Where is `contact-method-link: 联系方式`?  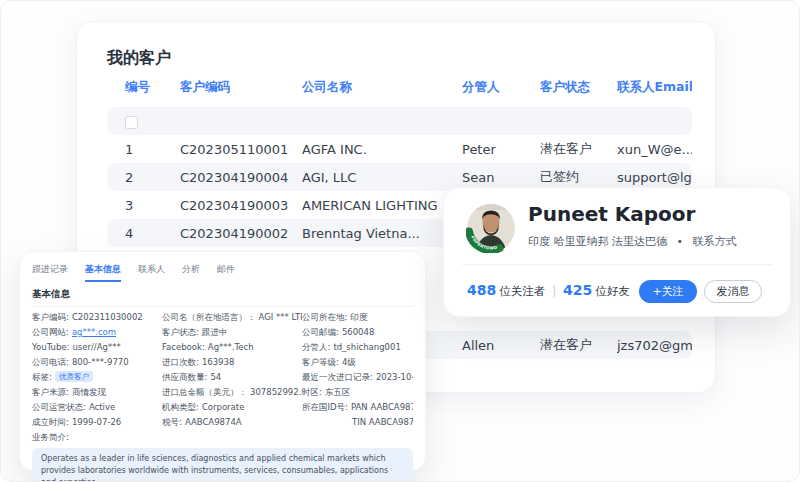 contact-method-link: 联系方式 is located at coordinates (715, 242).